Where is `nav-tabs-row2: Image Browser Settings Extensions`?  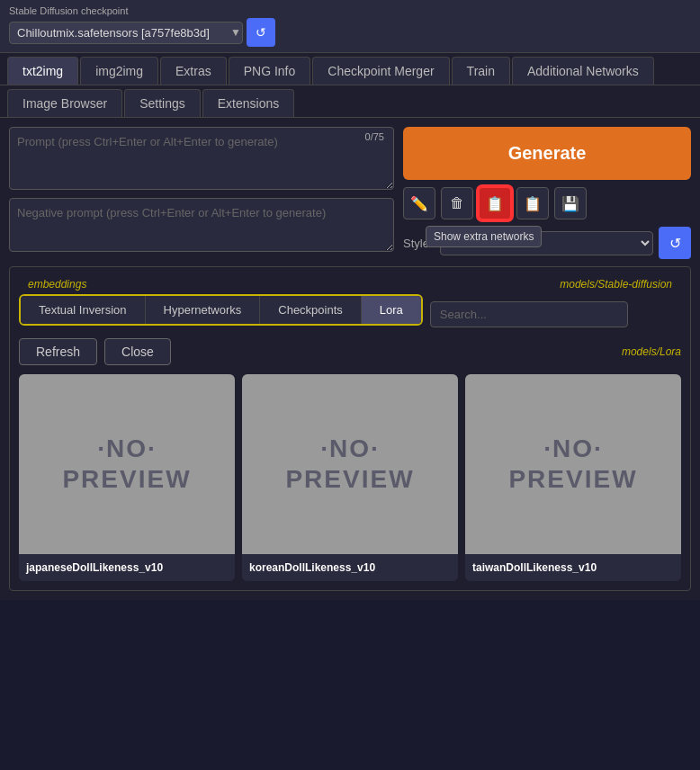 nav-tabs-row2: Image Browser Settings Extensions is located at coordinates (350, 102).